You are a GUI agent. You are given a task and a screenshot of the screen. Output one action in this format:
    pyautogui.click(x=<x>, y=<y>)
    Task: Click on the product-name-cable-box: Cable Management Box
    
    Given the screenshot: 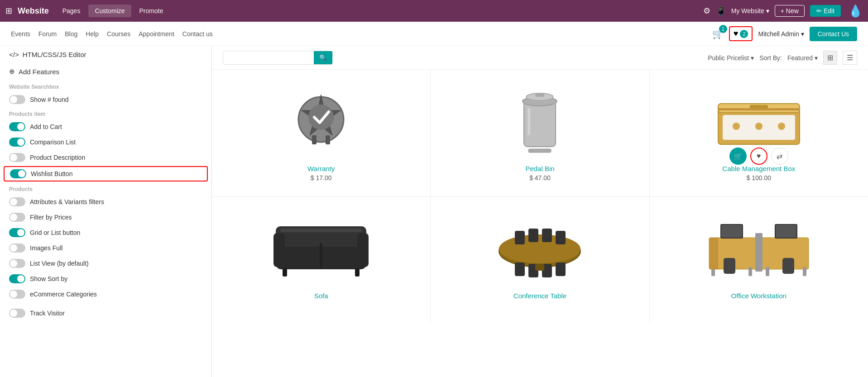 What is the action you would take?
    pyautogui.click(x=759, y=168)
    